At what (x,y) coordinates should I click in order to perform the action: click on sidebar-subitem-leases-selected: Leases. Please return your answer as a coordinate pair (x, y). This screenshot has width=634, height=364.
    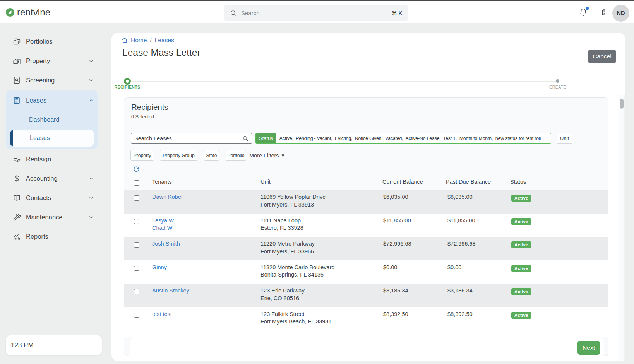
    Looking at the image, I should click on (52, 138).